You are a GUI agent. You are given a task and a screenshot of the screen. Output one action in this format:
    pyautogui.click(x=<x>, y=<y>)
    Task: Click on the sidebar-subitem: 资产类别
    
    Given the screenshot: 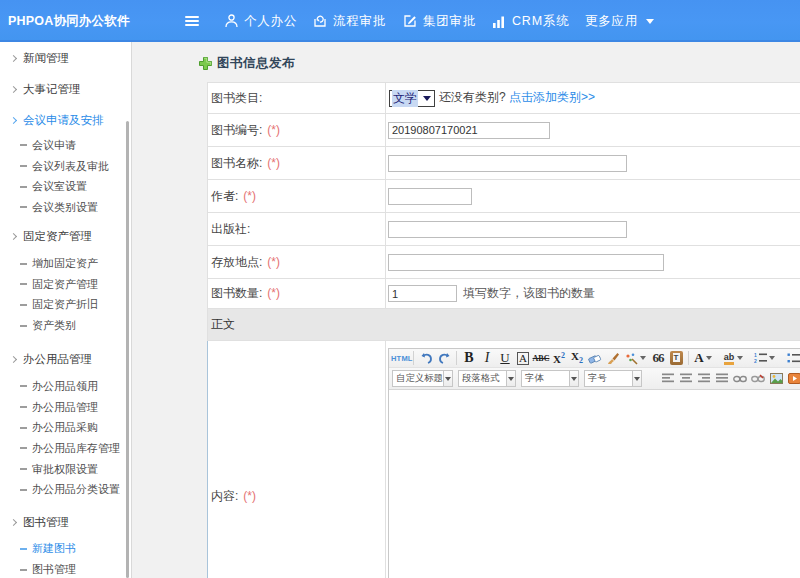 What is the action you would take?
    pyautogui.click(x=66, y=326)
    